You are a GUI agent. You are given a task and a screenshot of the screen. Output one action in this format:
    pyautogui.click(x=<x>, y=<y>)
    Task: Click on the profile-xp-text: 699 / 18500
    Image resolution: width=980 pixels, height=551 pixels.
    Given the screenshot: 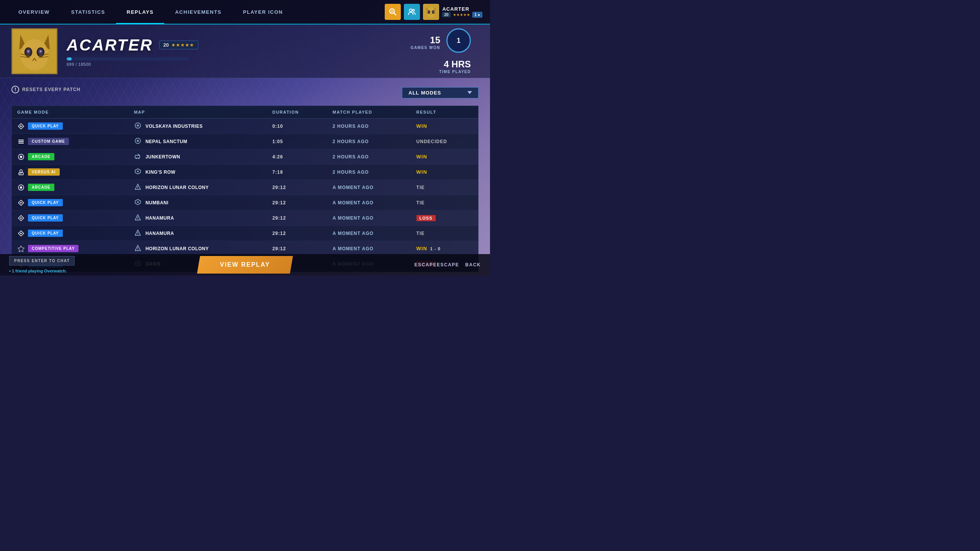 What is the action you would take?
    pyautogui.click(x=239, y=64)
    